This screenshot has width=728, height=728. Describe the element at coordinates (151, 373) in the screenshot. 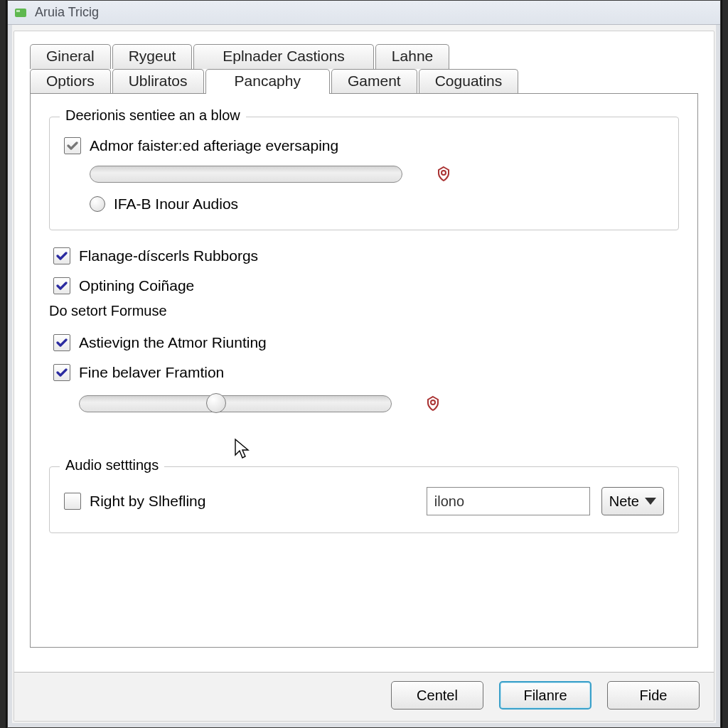

I see `label-fine: Fine belaver Framtion` at that location.